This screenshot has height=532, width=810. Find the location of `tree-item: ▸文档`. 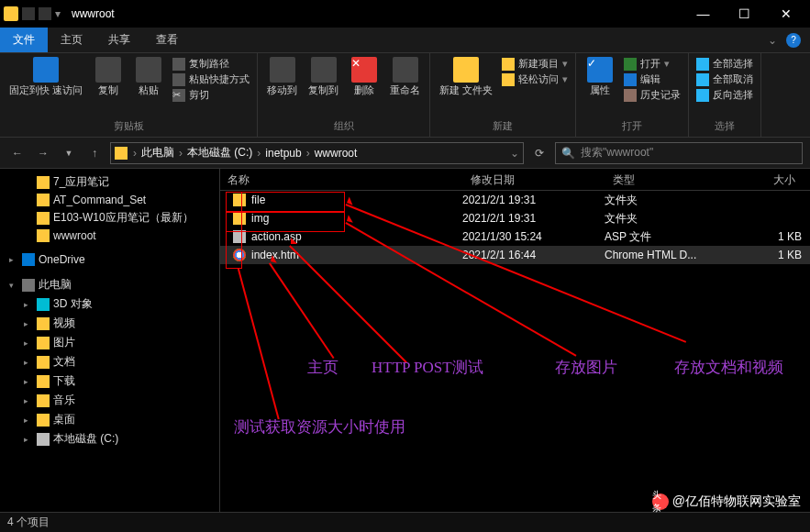

tree-item: ▸文档 is located at coordinates (110, 361).